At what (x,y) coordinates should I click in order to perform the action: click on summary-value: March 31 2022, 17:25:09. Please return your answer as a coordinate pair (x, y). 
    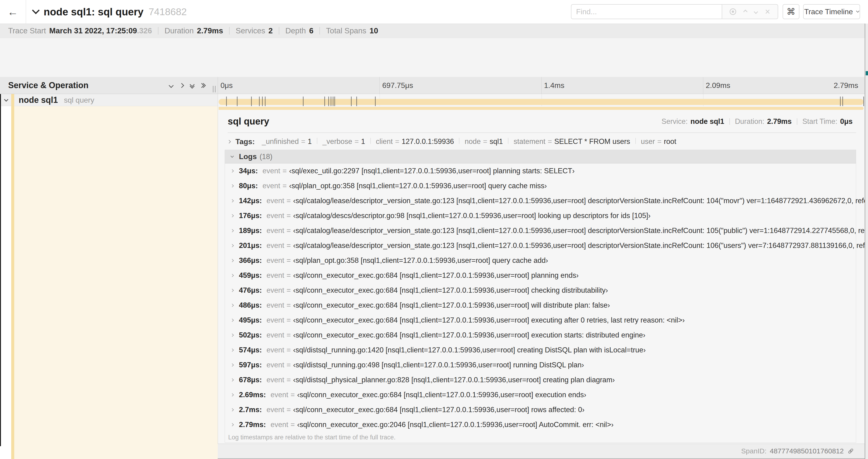
    Looking at the image, I should click on (93, 31).